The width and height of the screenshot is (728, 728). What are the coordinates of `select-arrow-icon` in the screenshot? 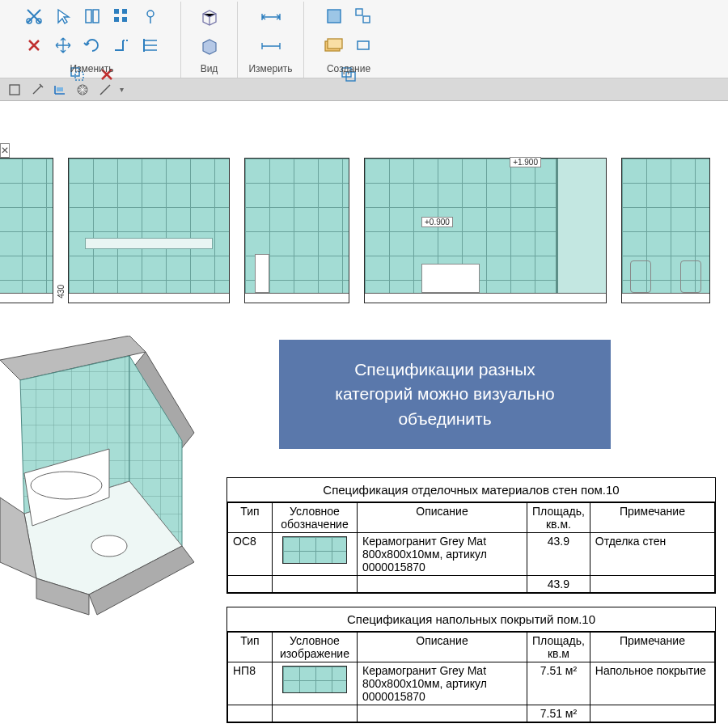 It's located at (63, 16).